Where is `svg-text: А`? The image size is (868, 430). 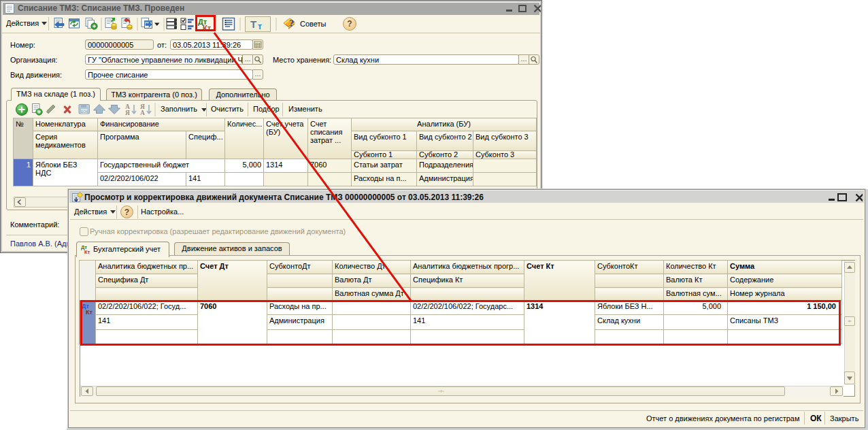
svg-text: А is located at coordinates (143, 113).